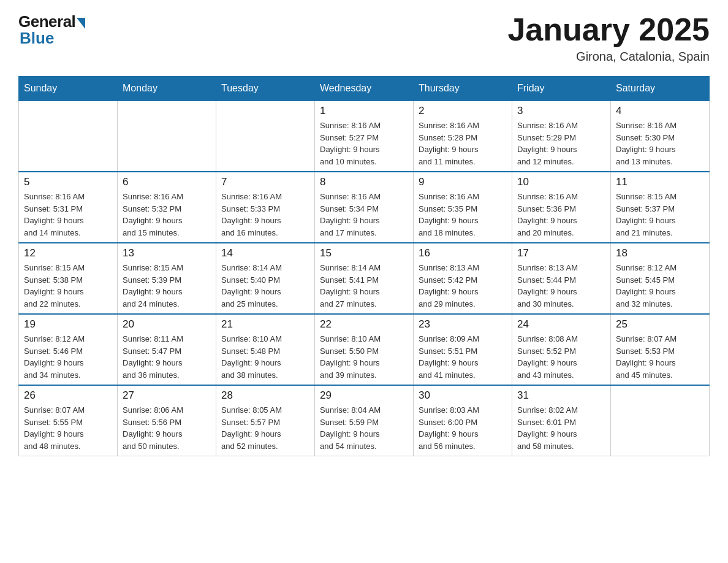 The height and width of the screenshot is (563, 728). I want to click on calendar-week-row: 1Sunrise: 8:16 AM Sunset: 5:27 PM Daylig…, so click(364, 136).